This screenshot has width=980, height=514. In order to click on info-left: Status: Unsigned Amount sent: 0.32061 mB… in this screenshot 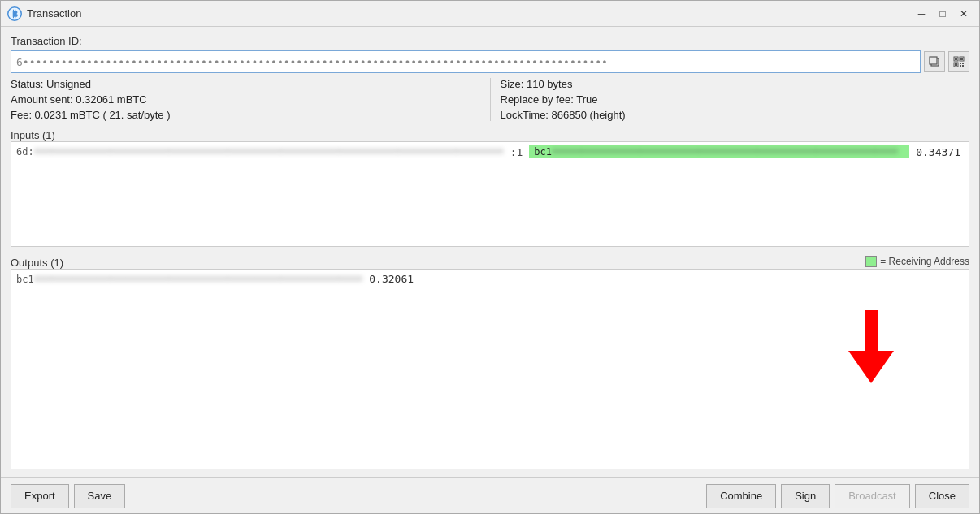, I will do `click(250, 99)`.